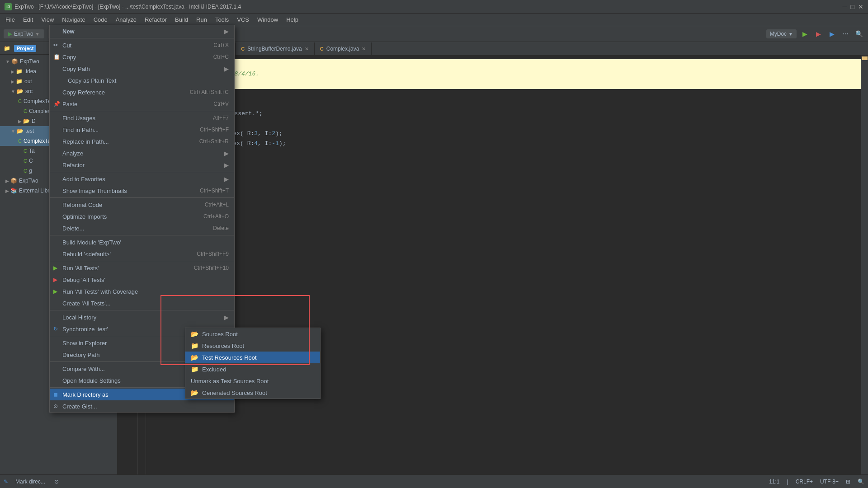 The image size is (868, 488). What do you see at coordinates (861, 7) in the screenshot?
I see `close-button: ✕` at bounding box center [861, 7].